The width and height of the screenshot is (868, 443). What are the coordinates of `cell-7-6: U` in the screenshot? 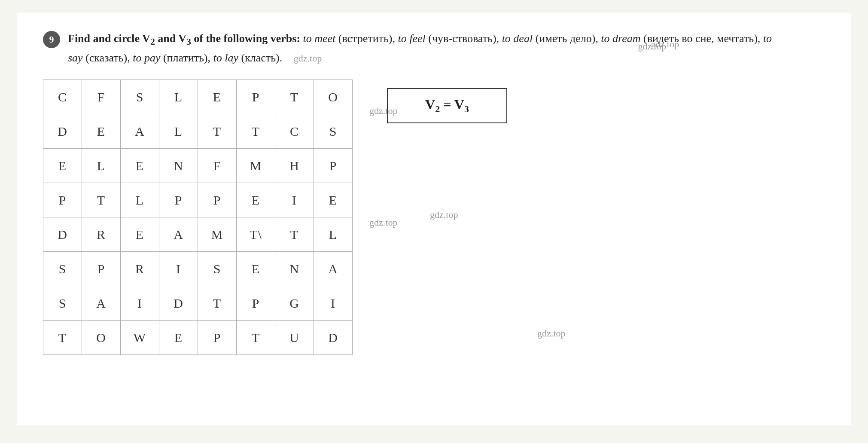 It's located at (295, 338).